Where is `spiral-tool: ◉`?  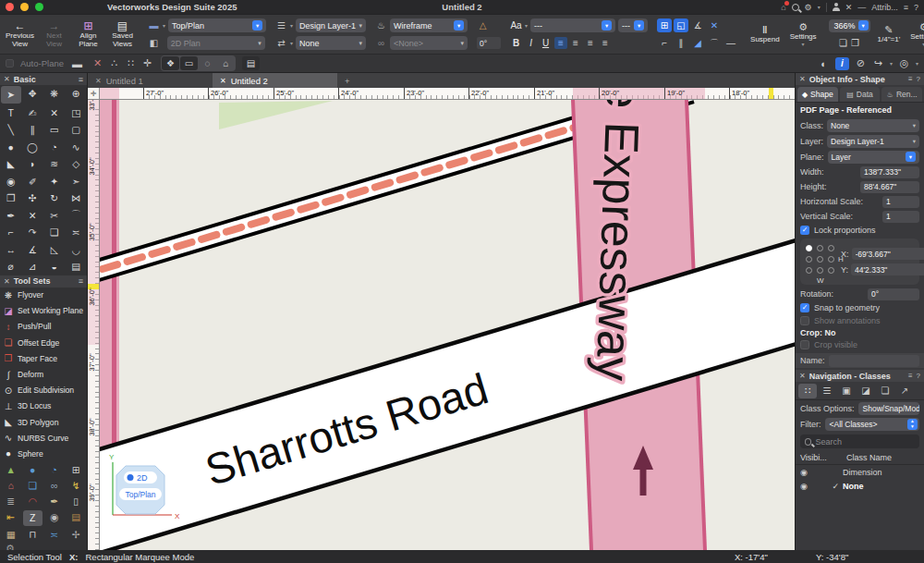
spiral-tool: ◉ is located at coordinates (11, 181).